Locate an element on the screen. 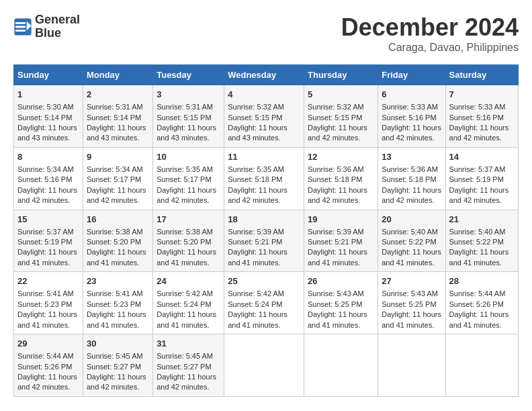  sunset: Sunset: 5:18 PM is located at coordinates (255, 179).